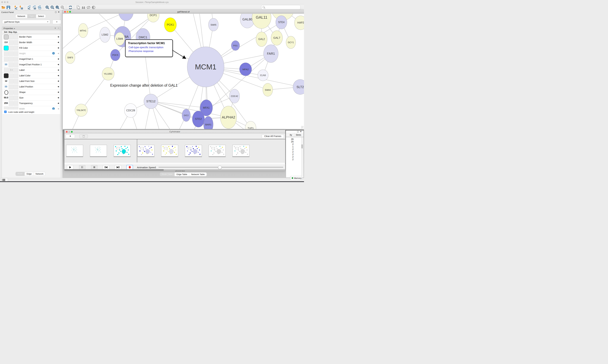 The image size is (608, 364). Describe the element at coordinates (26, 22) in the screenshot. I see `style-selector: galFiltered Style ▼` at that location.